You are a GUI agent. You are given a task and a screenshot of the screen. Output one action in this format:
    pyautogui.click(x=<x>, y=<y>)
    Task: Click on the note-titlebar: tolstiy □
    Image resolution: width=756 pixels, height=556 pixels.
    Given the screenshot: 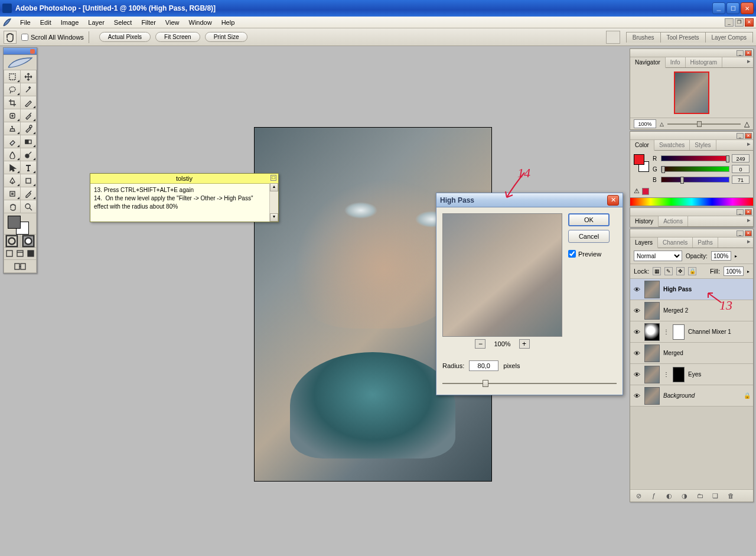 What is the action you would take?
    pyautogui.click(x=184, y=178)
    